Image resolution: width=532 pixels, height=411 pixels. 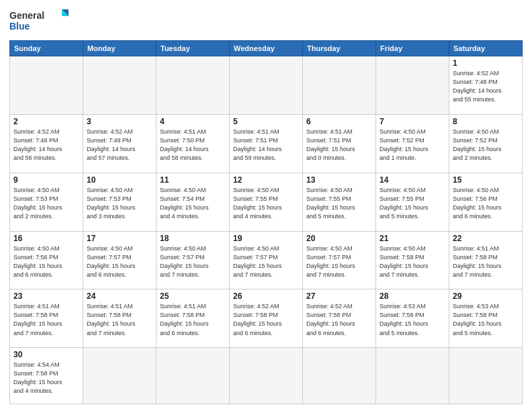 I want to click on calendar-cell: 3Sunrise: 4:52 AMSunset: 7:49 PMDaylight…, so click(x=120, y=144).